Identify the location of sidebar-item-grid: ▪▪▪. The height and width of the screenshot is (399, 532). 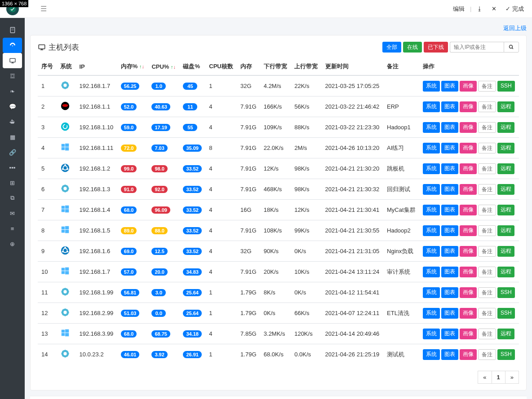
(13, 167).